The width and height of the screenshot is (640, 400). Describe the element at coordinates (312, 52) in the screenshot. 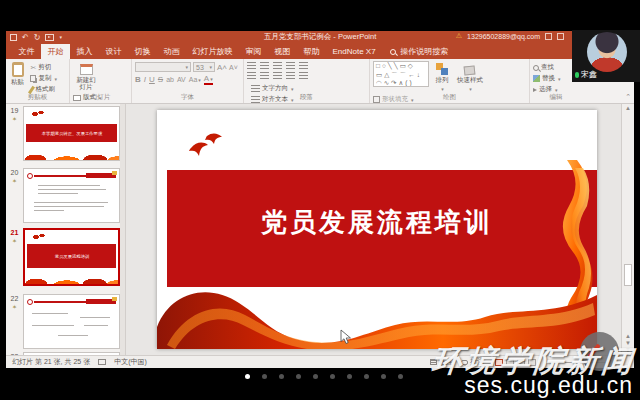

I see `tab-help: 帮助` at that location.